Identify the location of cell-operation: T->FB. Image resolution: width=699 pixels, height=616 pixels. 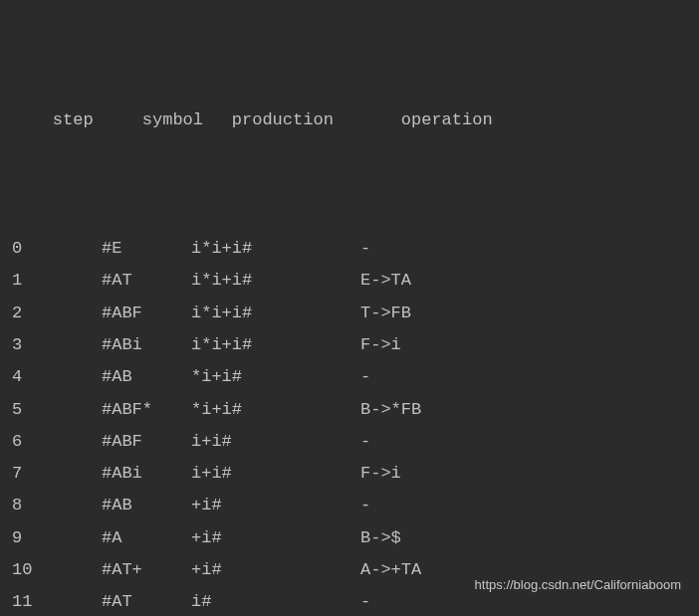
(386, 313).